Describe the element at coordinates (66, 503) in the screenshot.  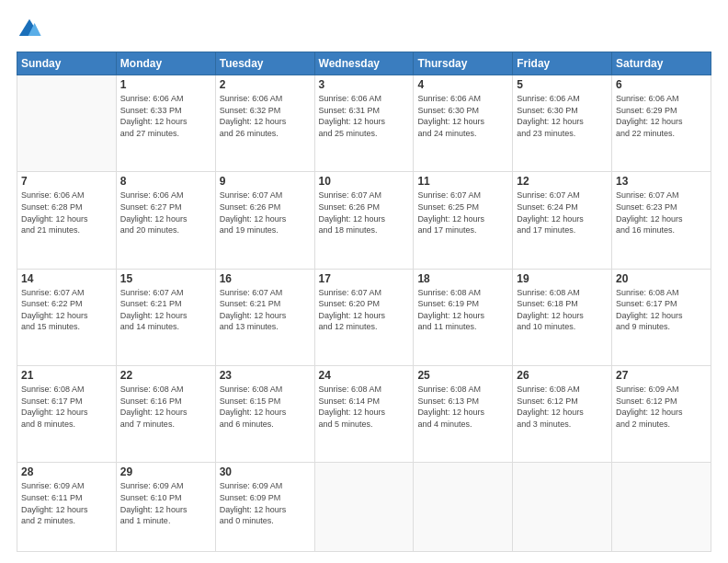
I see `day-info: Sunrise: 6:09 AM Sunset: 6:11 PM Dayligh…` at that location.